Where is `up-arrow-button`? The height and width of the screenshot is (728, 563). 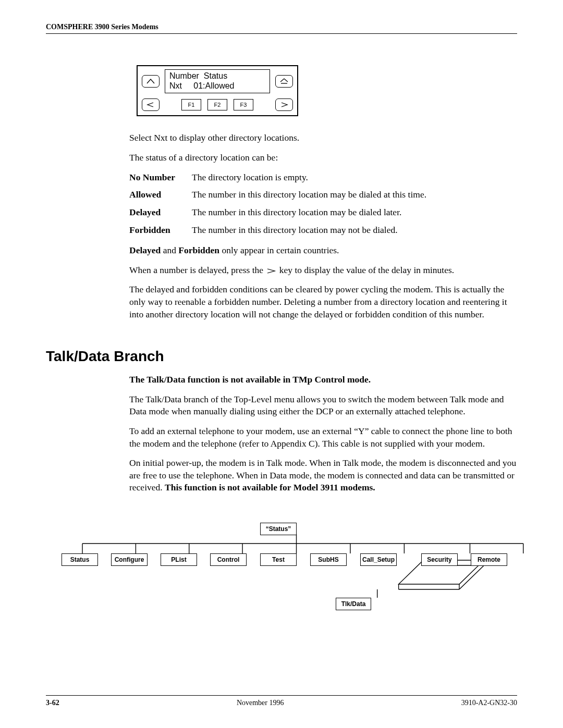
up-arrow-button is located at coordinates (151, 81).